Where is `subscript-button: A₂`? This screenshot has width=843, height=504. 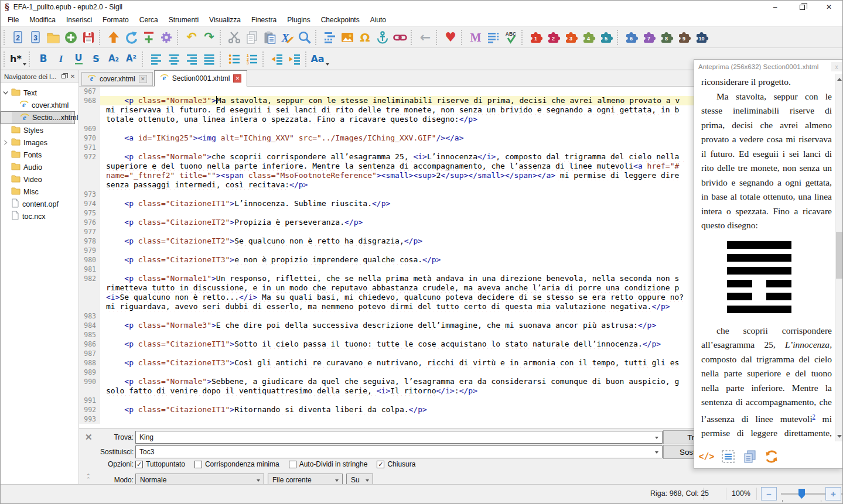
subscript-button: A₂ is located at coordinates (114, 59).